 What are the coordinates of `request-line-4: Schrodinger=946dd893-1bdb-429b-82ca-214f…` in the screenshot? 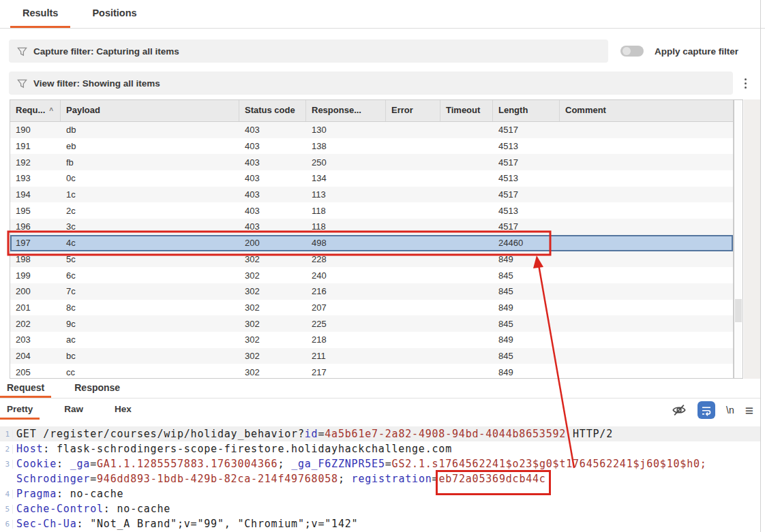 It's located at (380, 479).